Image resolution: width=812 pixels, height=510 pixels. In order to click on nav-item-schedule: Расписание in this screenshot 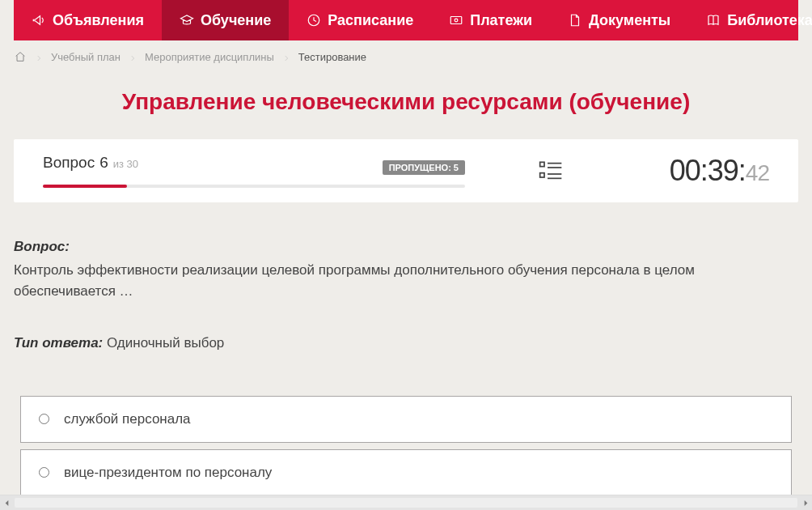, I will do `click(360, 20)`.